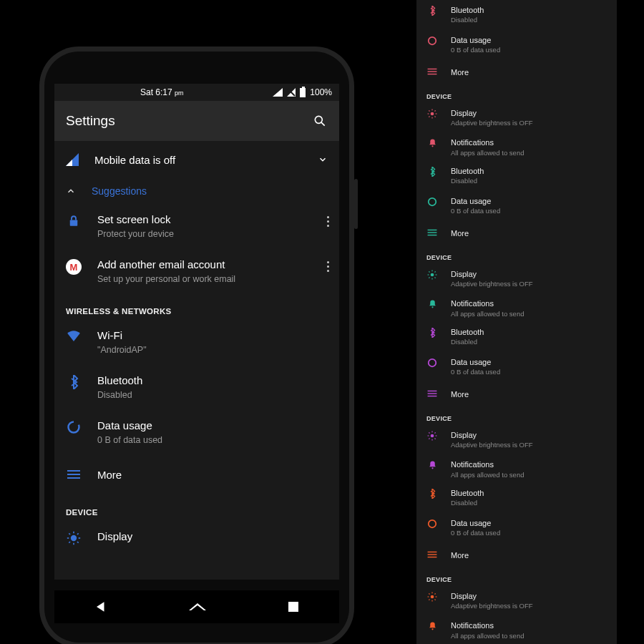  What do you see at coordinates (321, 92) in the screenshot?
I see `battery-percent: 100%` at bounding box center [321, 92].